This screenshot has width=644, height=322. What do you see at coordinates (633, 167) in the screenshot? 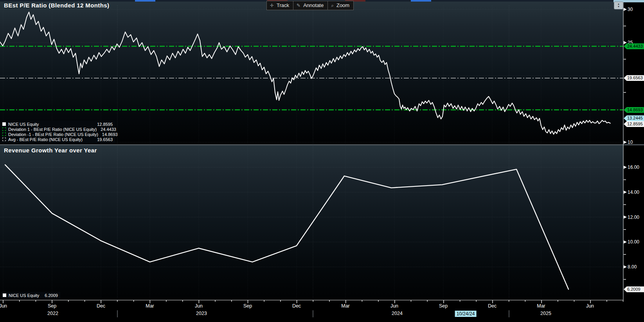
I see `y-axis-tick-label: 16.00` at bounding box center [633, 167].